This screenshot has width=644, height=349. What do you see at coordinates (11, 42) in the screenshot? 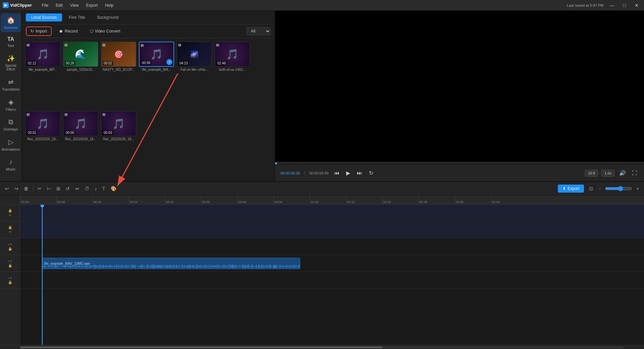
I see `sidebar-item-text: TA Text` at bounding box center [11, 42].